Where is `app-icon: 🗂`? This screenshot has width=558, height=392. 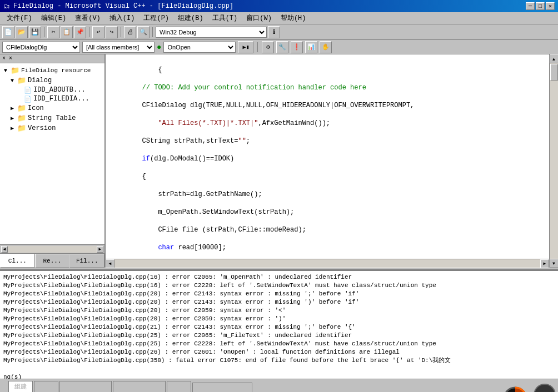 app-icon: 🗂 is located at coordinates (7, 7).